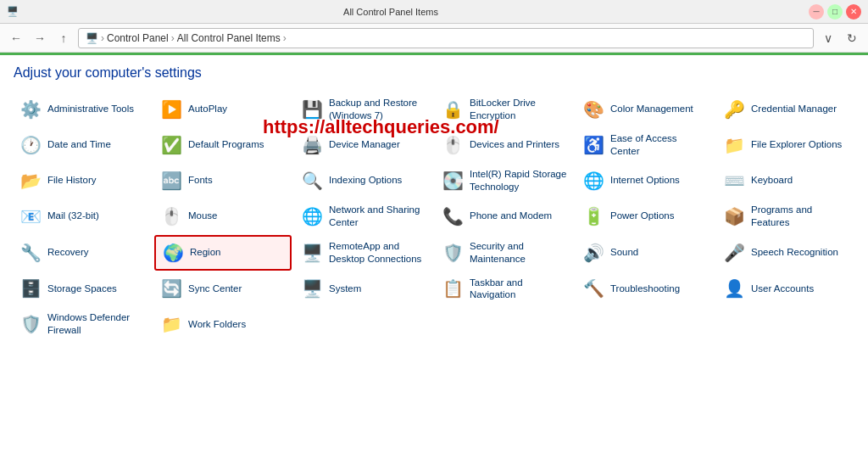 The width and height of the screenshot is (868, 470). I want to click on sync-center-label: Sync Center, so click(215, 288).